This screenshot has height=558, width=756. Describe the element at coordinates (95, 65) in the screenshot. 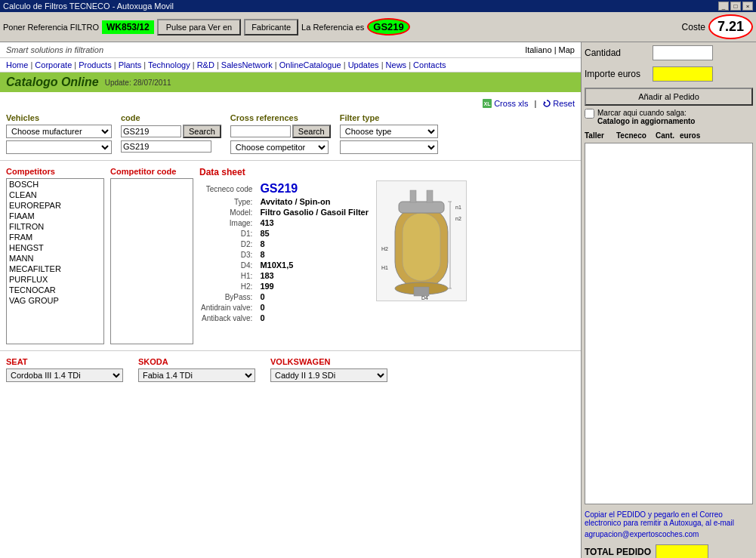

I see `nav-products: Products` at that location.